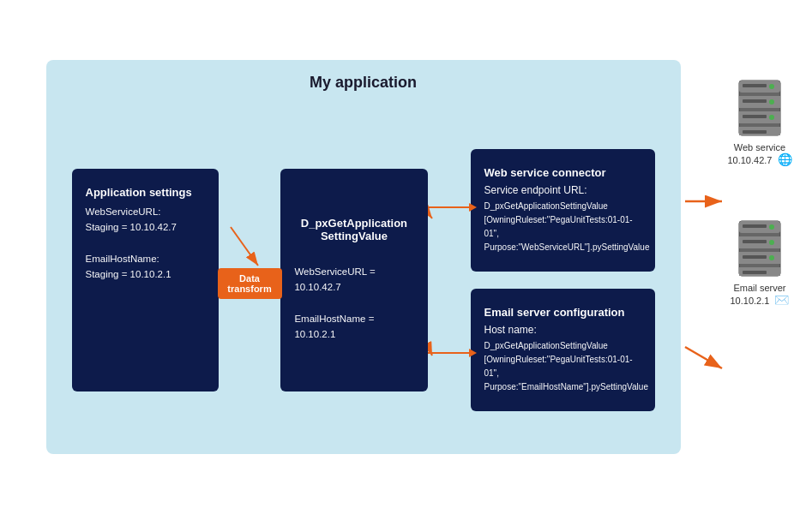 The height and width of the screenshot is (514, 812). Describe the element at coordinates (782, 300) in the screenshot. I see `email-icon: ✉️` at that location.